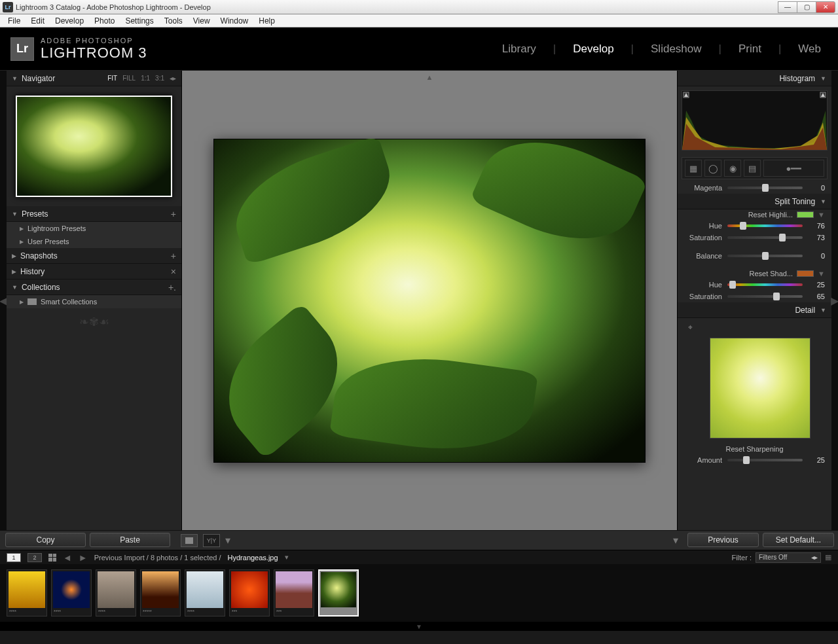  I want to click on reset-highlights: Reset Highli...▼, so click(754, 215).